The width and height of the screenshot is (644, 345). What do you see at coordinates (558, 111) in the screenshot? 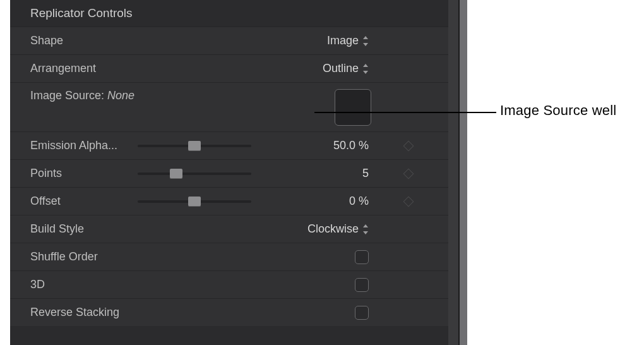
I see `callout-label: Image Source well` at bounding box center [558, 111].